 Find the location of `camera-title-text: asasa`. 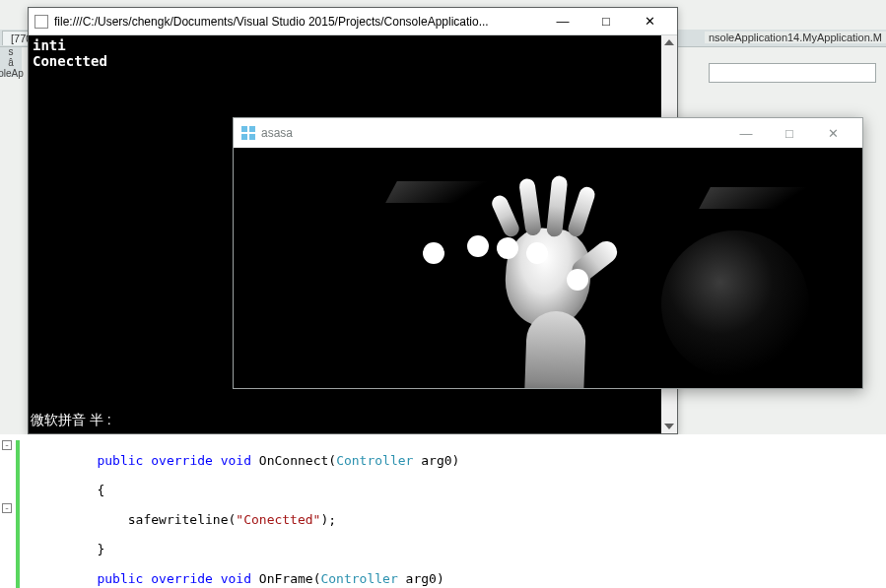

camera-title-text: asasa is located at coordinates (277, 133).